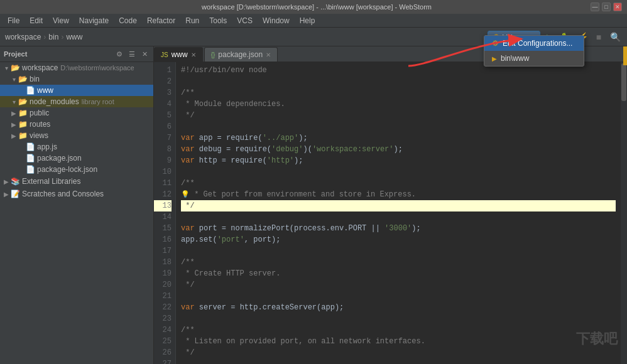 Image resolution: width=627 pixels, height=364 pixels. I want to click on code-line-26: */, so click(398, 353).